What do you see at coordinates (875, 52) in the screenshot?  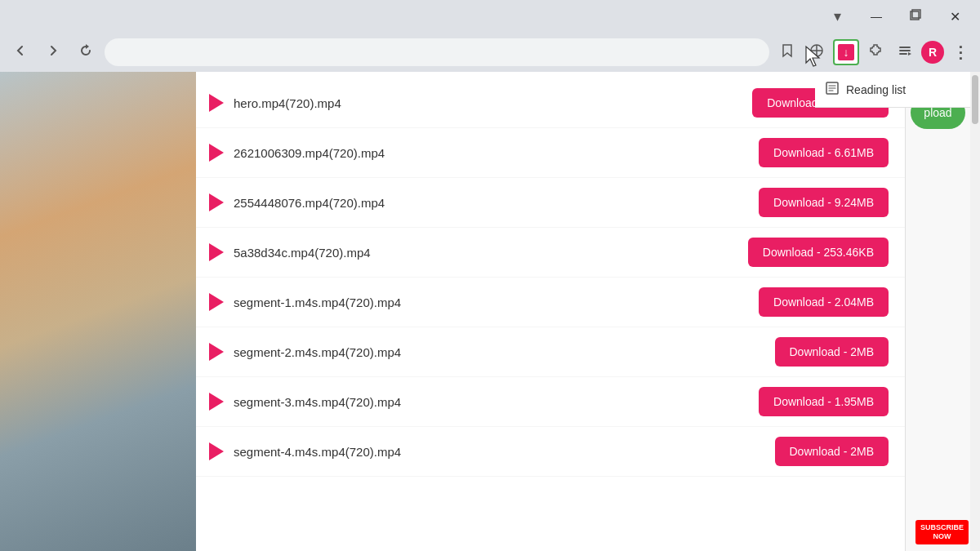 I see `puzzle-icon` at bounding box center [875, 52].